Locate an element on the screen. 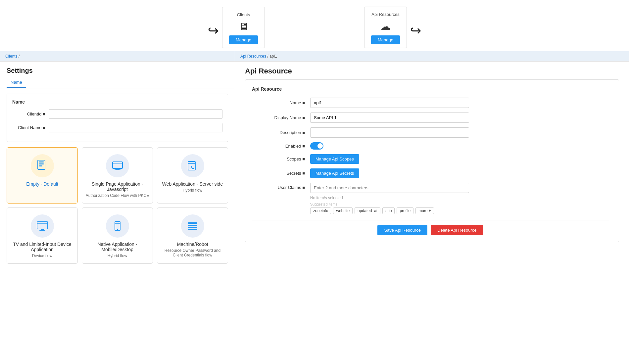 This screenshot has height=364, width=629. manage-api-scopes-button: Manage Api Scopes is located at coordinates (335, 159).